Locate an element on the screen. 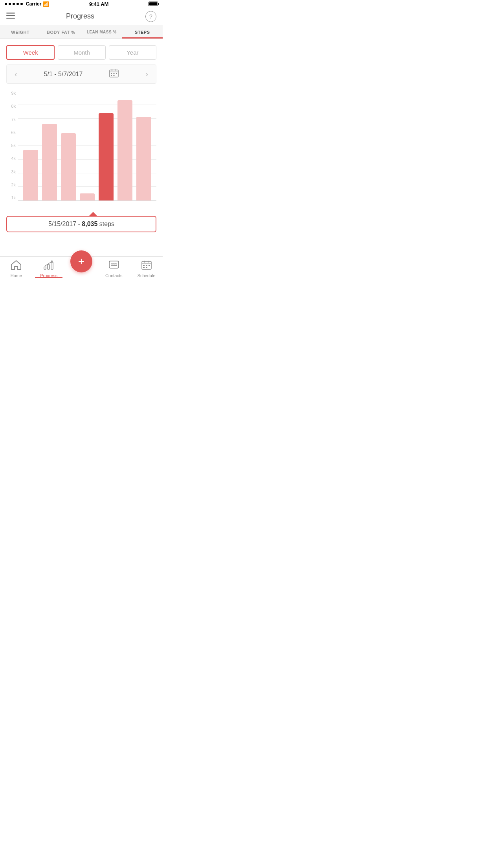 This screenshot has height=868, width=488. tooltip-value: 8,035 is located at coordinates (90, 224).